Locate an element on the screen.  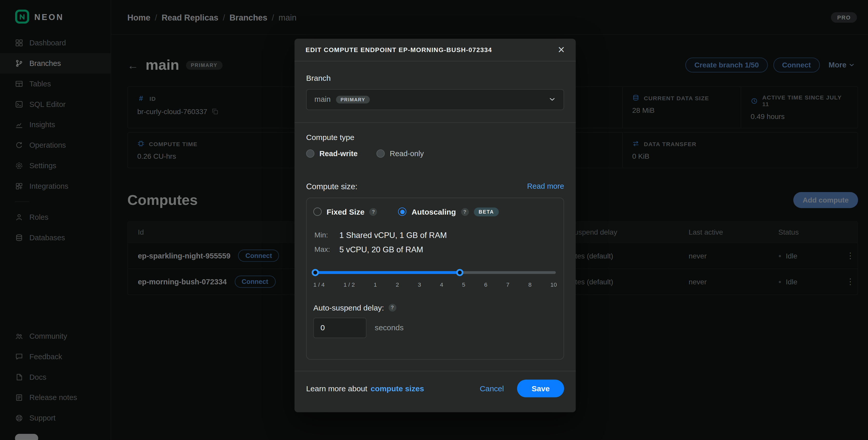
compute-type-options: Read-write Read-only is located at coordinates (435, 153).